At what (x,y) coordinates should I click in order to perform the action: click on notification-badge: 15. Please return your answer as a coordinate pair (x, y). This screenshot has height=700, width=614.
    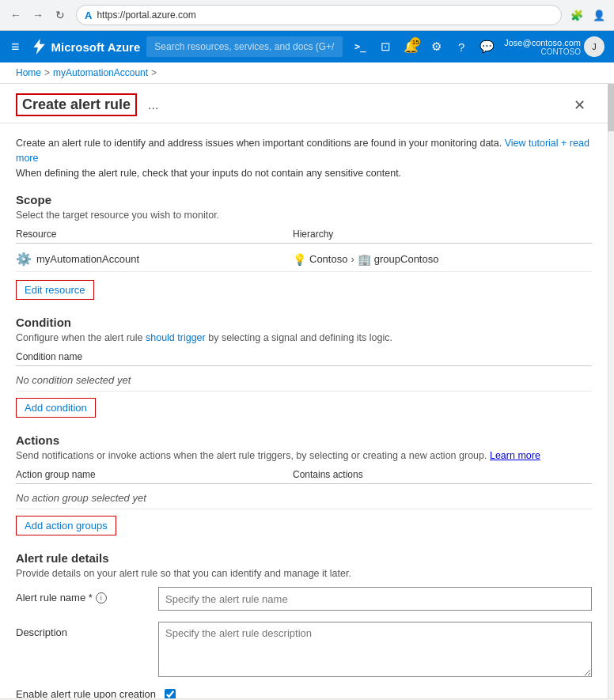
    Looking at the image, I should click on (415, 42).